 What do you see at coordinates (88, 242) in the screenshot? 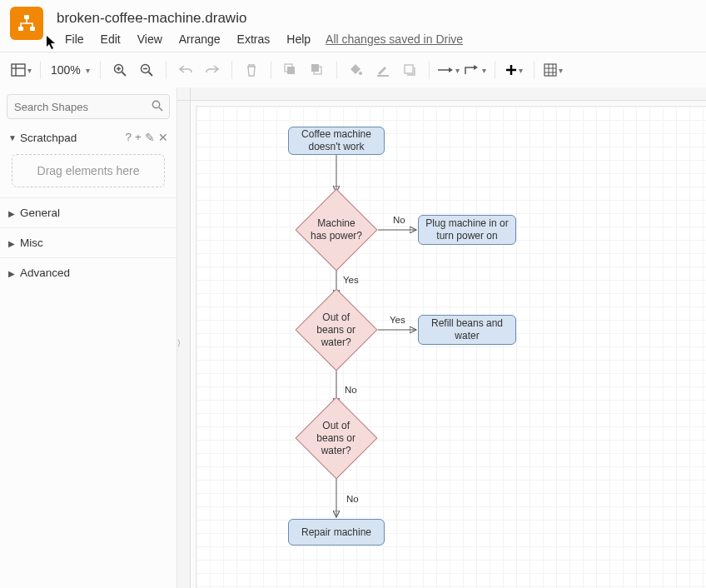
I see `sidebar-section-misc: ▶Misc` at bounding box center [88, 242].